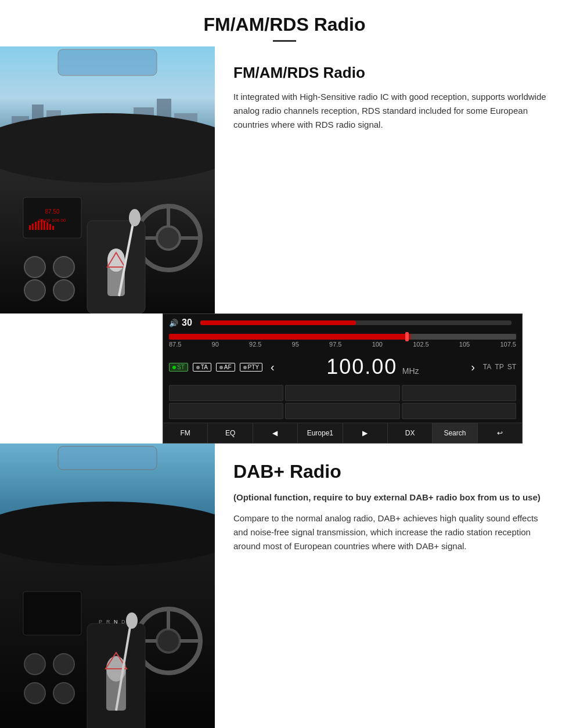 The image size is (569, 728). Describe the element at coordinates (392, 111) in the screenshot. I see `fm-description: It integrated with High-Sensitive radio …` at that location.